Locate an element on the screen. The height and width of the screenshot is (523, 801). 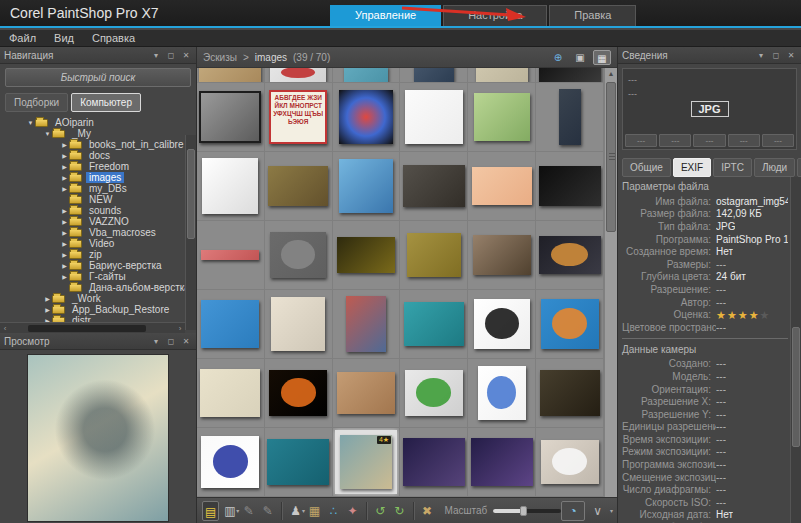
thumbnail-sketch is located at coordinates (502, 75).